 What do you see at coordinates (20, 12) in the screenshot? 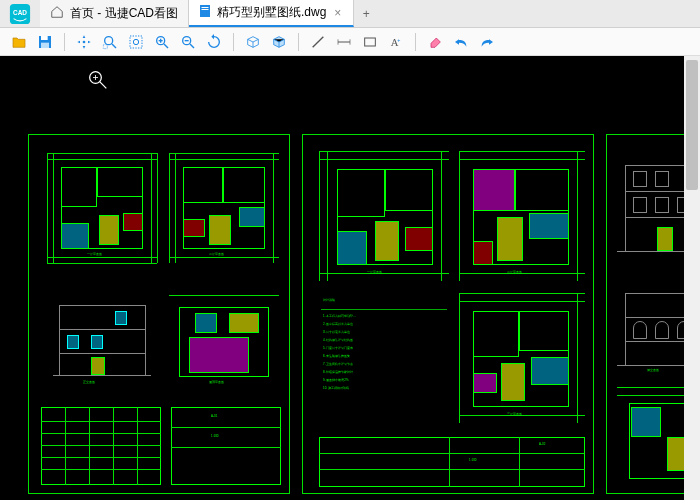
I see `svg-text: CAD` at bounding box center [20, 12].